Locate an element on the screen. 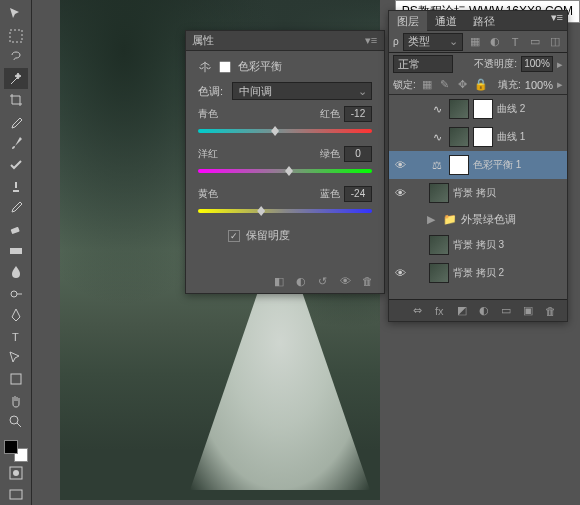 This screenshot has width=580, height=505. eyedropper-tool is located at coordinates (16, 121).